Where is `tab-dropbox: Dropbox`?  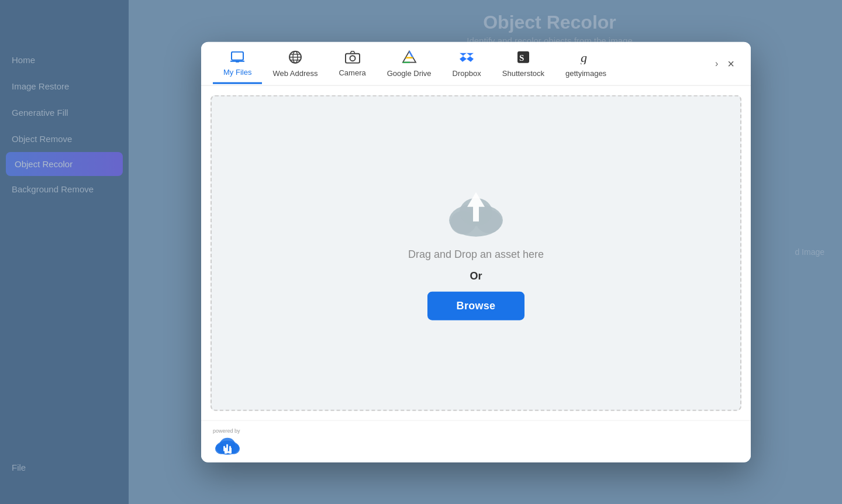 tab-dropbox: Dropbox is located at coordinates (467, 64).